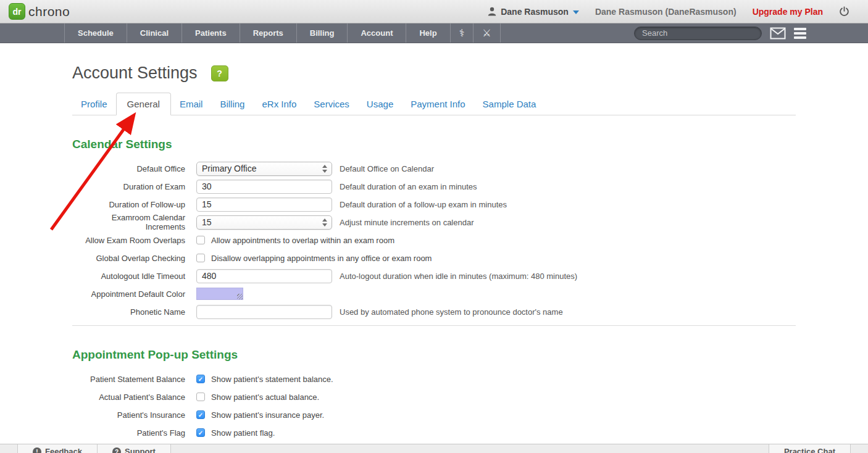  Describe the element at coordinates (434, 355) in the screenshot. I see `popup-settings-heading: Appointment Pop-up Settings` at that location.